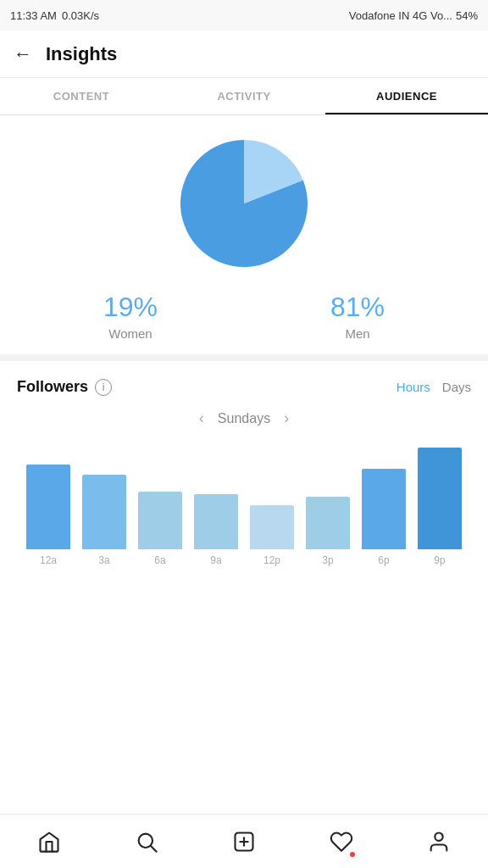 This screenshot has height=868, width=488. What do you see at coordinates (64, 387) in the screenshot?
I see `followers-title-group: Followers i` at bounding box center [64, 387].